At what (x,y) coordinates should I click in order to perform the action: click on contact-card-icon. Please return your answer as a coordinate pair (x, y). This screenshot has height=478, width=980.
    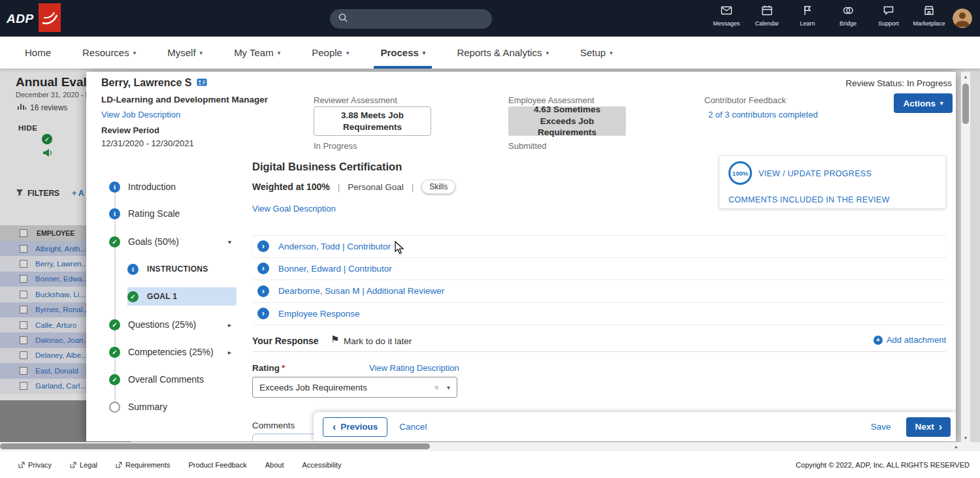
    Looking at the image, I should click on (202, 83).